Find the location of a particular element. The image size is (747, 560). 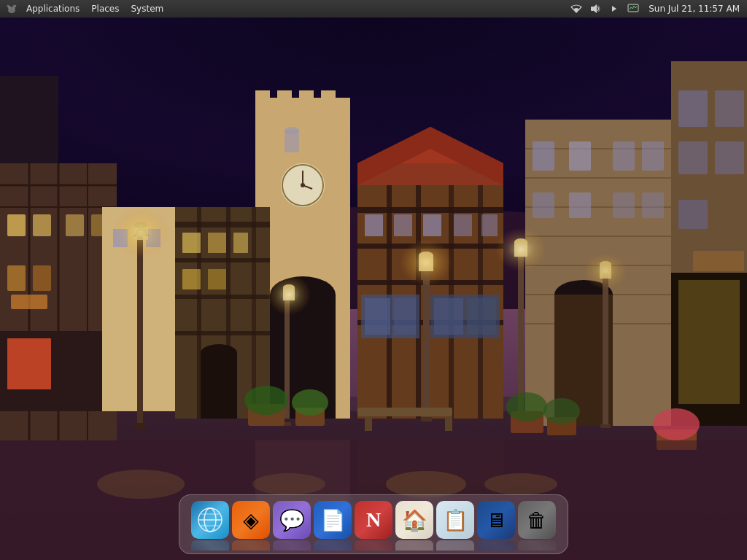

dock-item-chat: 💬 is located at coordinates (292, 526).